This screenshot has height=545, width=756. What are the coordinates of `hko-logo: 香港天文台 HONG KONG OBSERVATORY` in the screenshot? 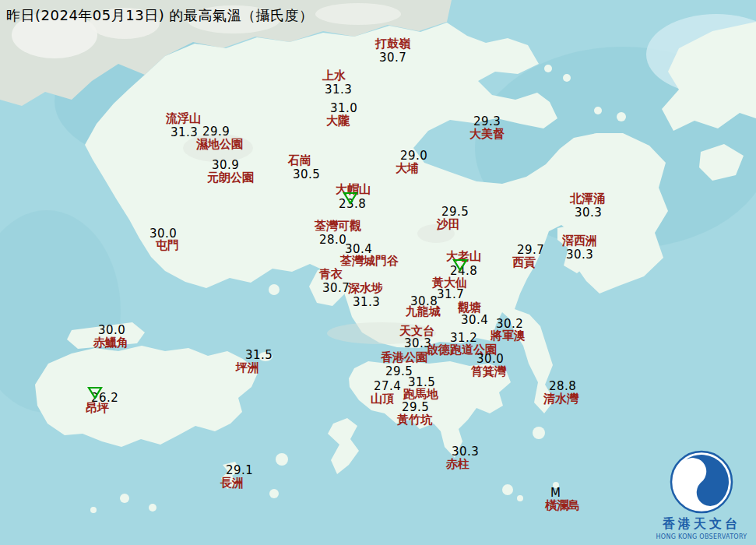 It's located at (701, 495).